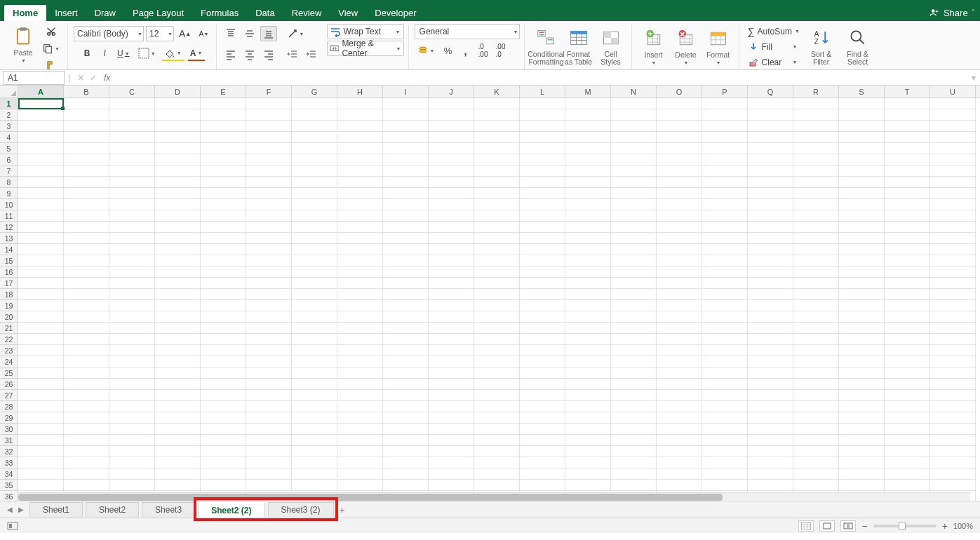  What do you see at coordinates (8, 463) in the screenshot?
I see `row-header: 33` at bounding box center [8, 463].